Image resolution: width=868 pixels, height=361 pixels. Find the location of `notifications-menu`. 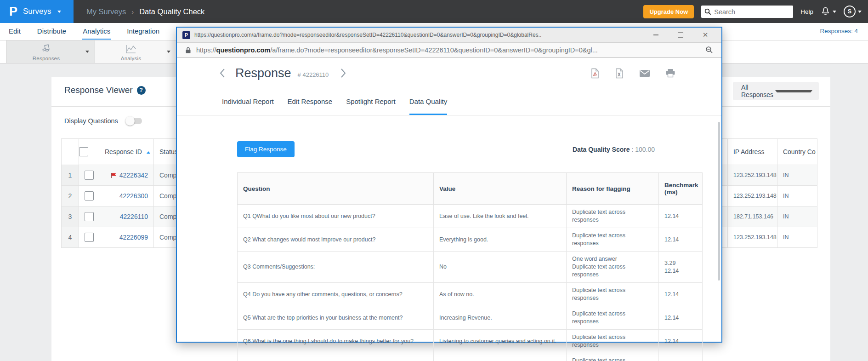

notifications-menu is located at coordinates (828, 11).